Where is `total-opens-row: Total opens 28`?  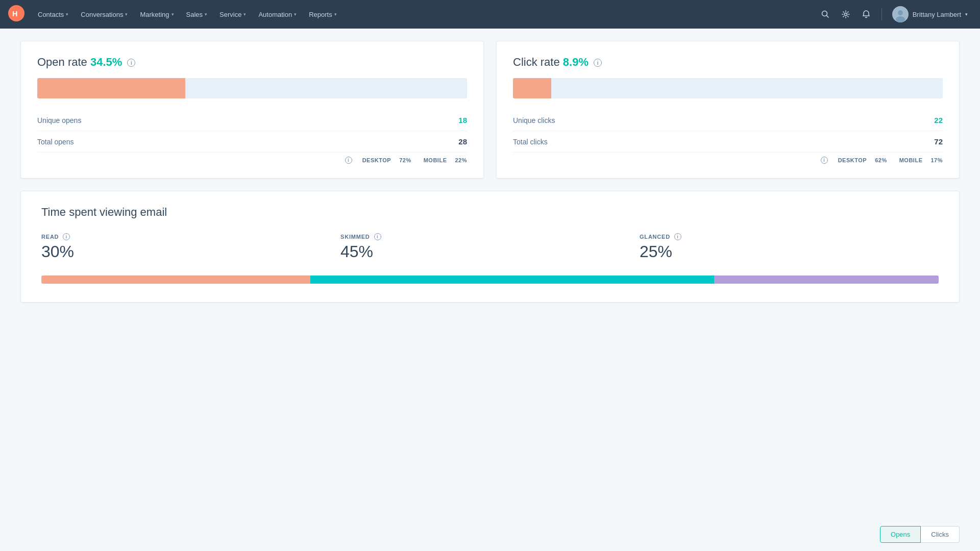 total-opens-row: Total opens 28 is located at coordinates (252, 142).